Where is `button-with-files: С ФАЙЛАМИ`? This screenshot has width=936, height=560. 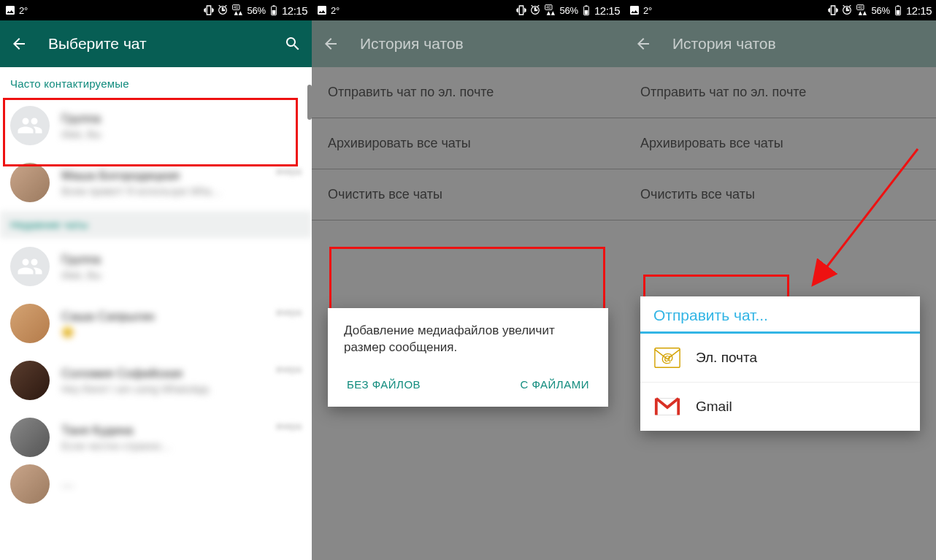 button-with-files: С ФАЙЛАМИ is located at coordinates (555, 384).